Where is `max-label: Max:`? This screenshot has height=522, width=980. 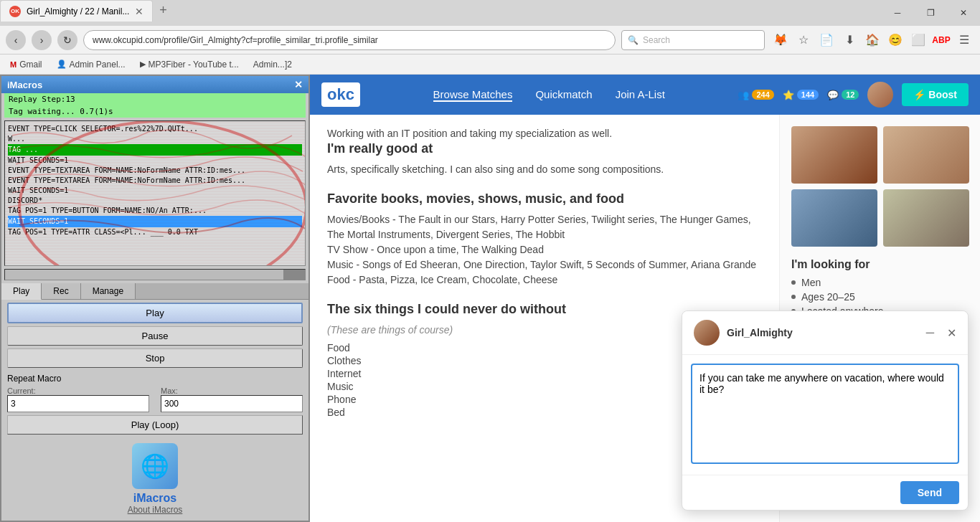
max-label: Max: is located at coordinates (232, 391).